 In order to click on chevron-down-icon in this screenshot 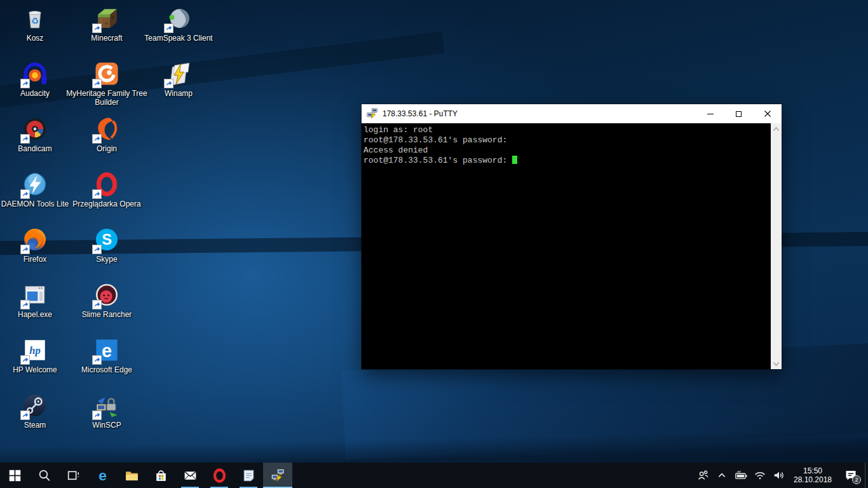, I will do `click(776, 364)`.